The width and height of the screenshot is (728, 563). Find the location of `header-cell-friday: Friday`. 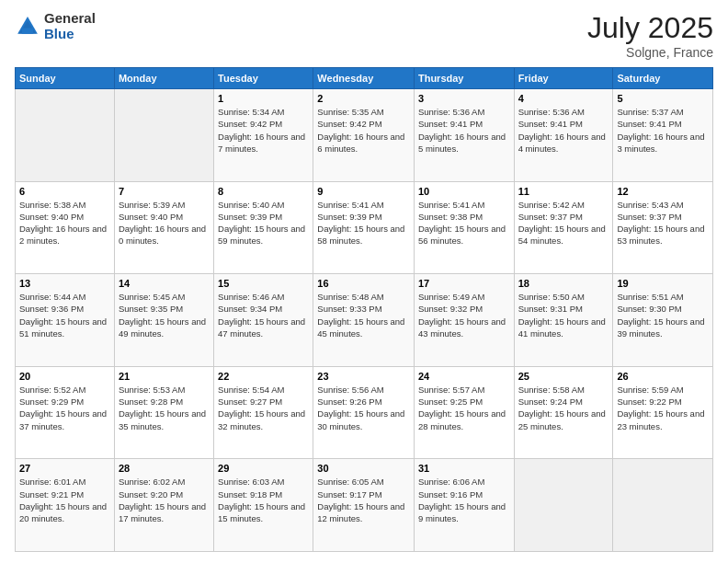

header-cell-friday: Friday is located at coordinates (563, 79).